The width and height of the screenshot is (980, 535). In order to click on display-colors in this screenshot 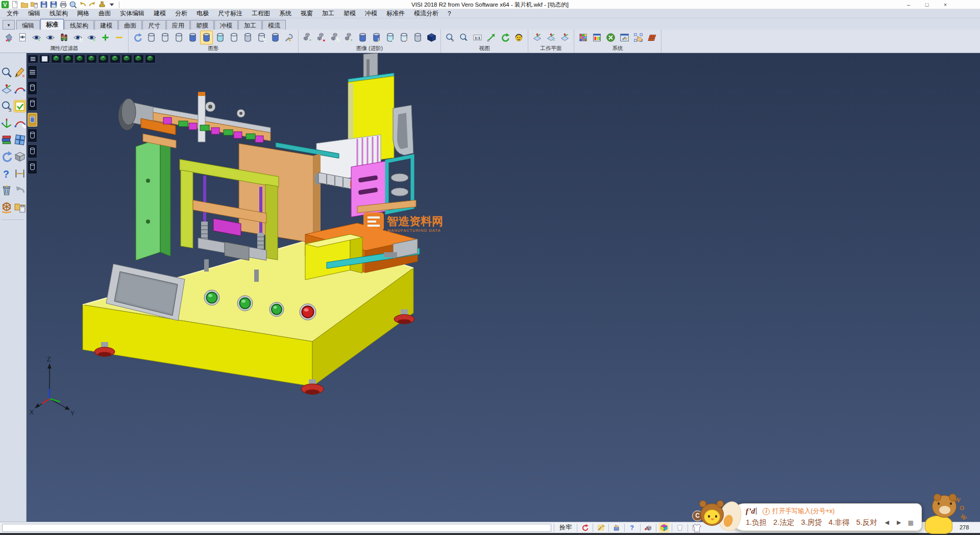, I will do `click(597, 38)`.